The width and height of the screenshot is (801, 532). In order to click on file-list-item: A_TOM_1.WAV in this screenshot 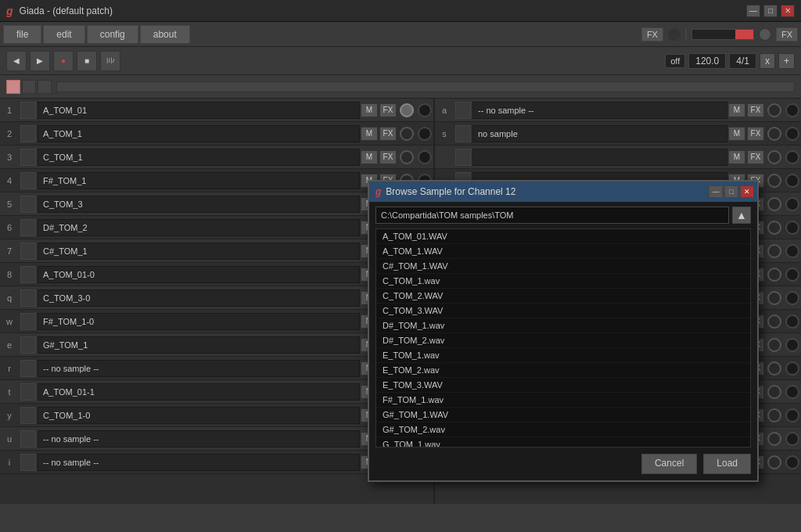, I will do `click(563, 252)`.